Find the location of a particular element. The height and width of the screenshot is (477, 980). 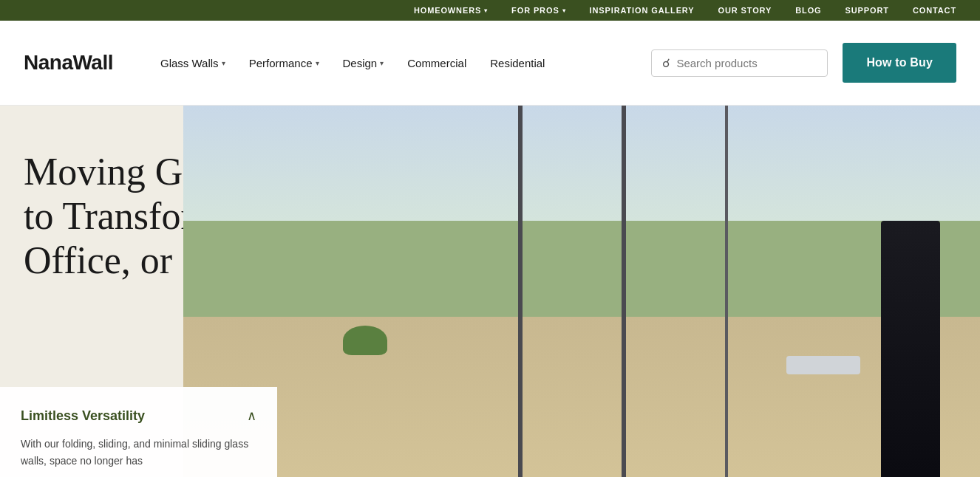

nav-glass-walls: Glass Walls ▾ is located at coordinates (193, 64).